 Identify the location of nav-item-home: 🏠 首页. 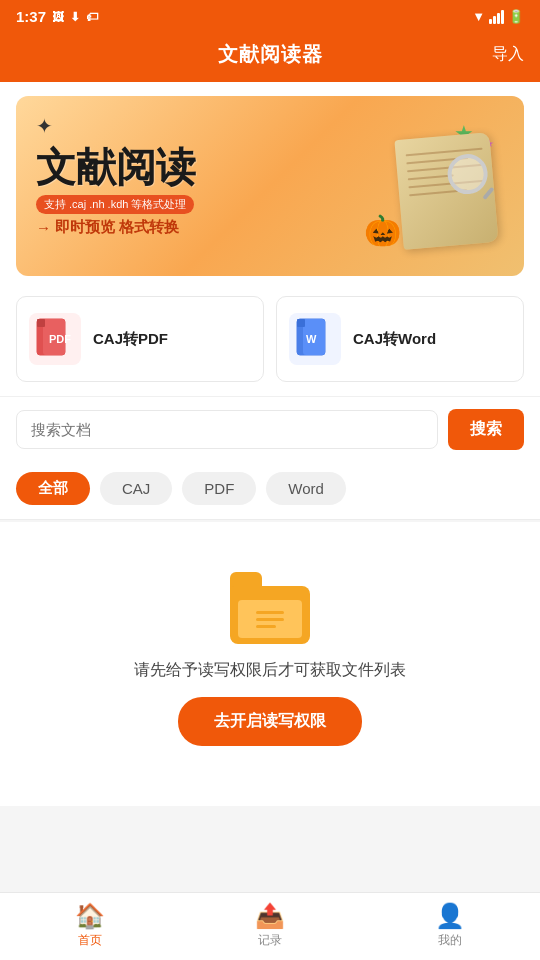
(90, 926).